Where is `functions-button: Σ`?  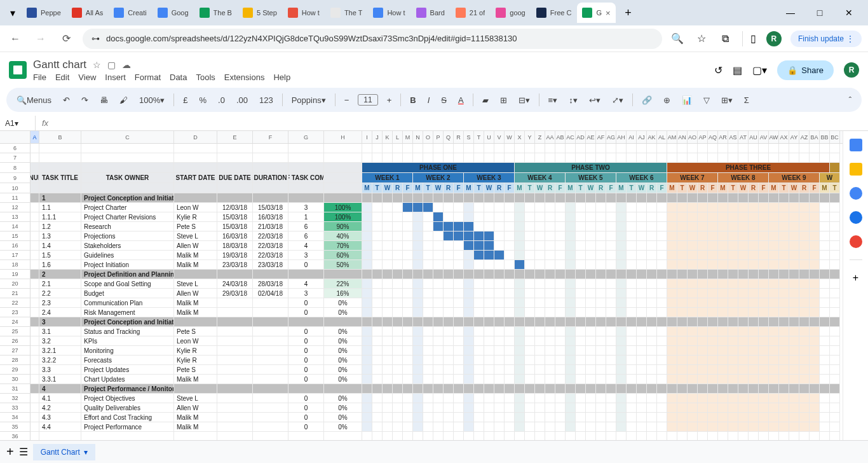
functions-button: Σ is located at coordinates (747, 100).